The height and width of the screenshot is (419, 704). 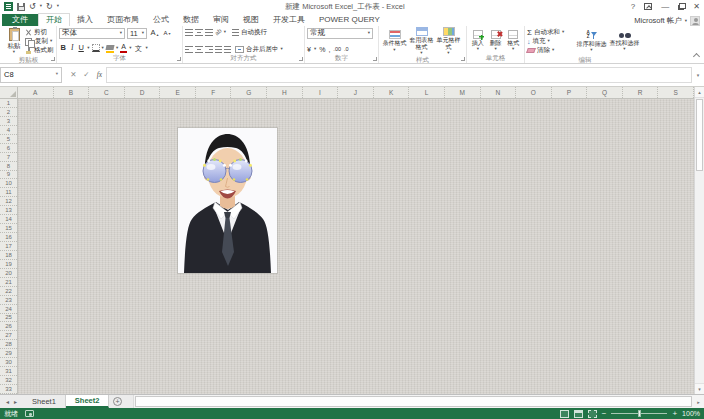 What do you see at coordinates (448, 42) in the screenshot?
I see `cell-styles-button: 单元格样式▾` at bounding box center [448, 42].